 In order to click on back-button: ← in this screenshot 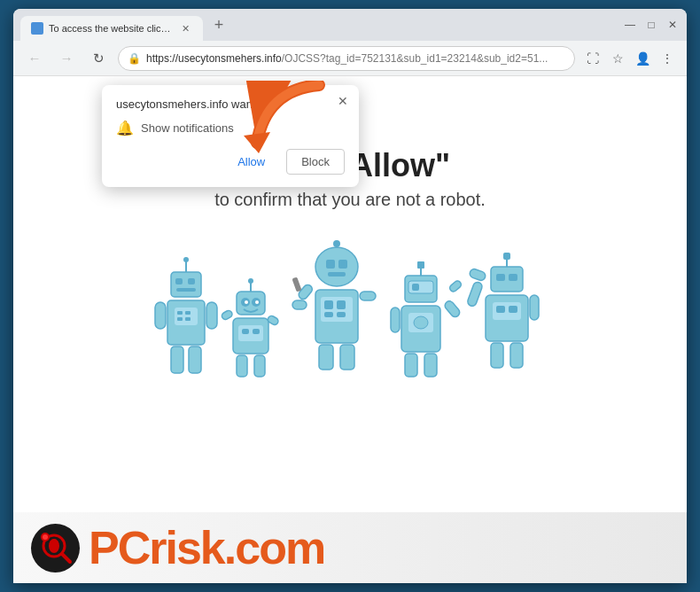, I will do `click(35, 58)`.